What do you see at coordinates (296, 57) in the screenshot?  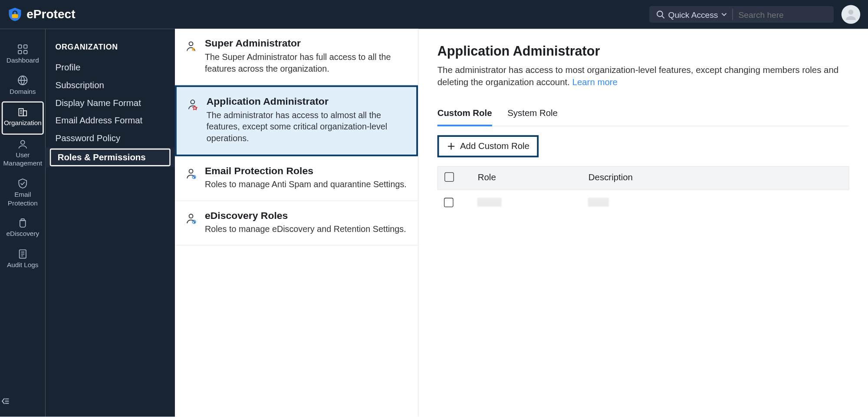 I see `role-super-admin: Super Administrator The Super Administra…` at bounding box center [296, 57].